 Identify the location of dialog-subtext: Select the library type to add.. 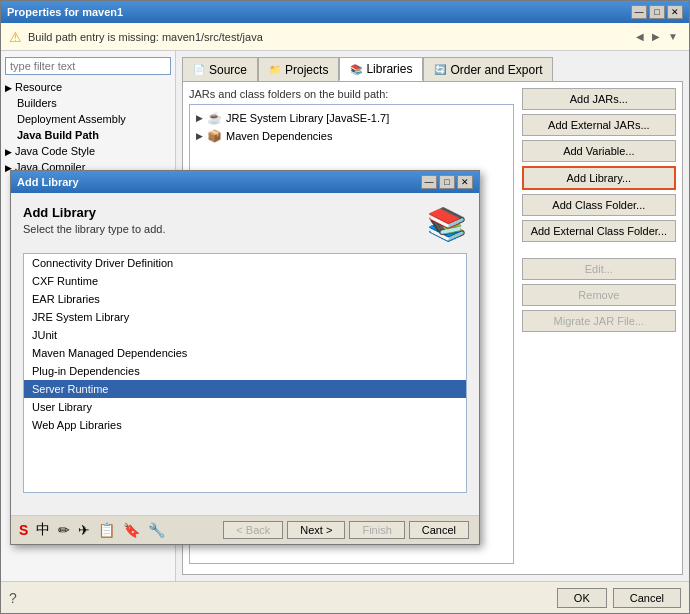
(94, 229).